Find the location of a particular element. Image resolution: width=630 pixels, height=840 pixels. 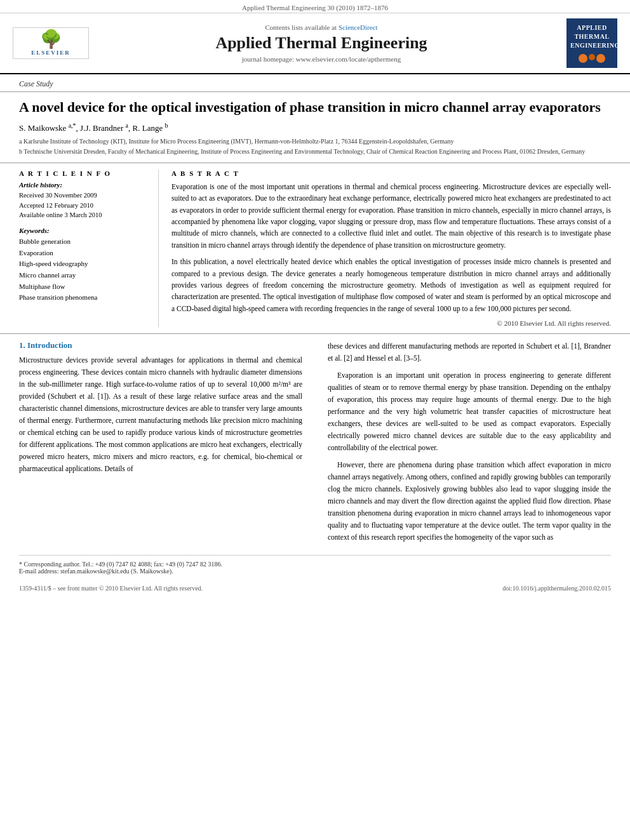

logo-title-applied: APPLIED is located at coordinates (592, 28).